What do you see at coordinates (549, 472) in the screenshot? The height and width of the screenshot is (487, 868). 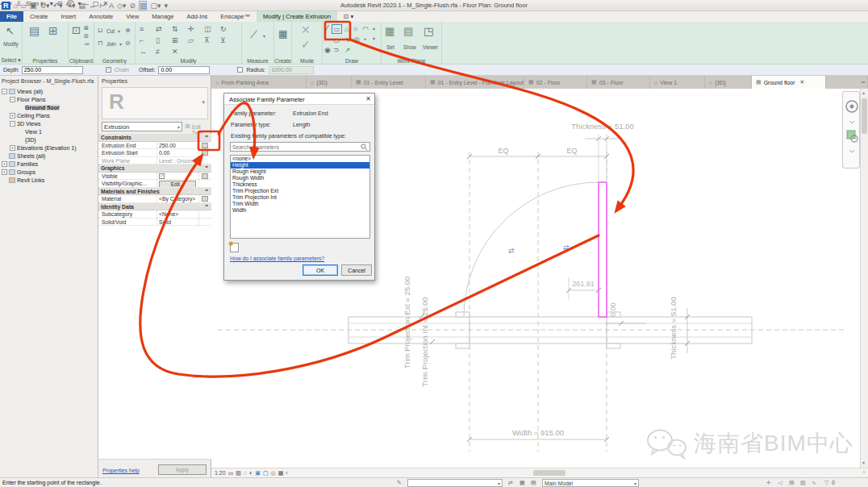 I see `scrollbar-thumb` at bounding box center [549, 472].